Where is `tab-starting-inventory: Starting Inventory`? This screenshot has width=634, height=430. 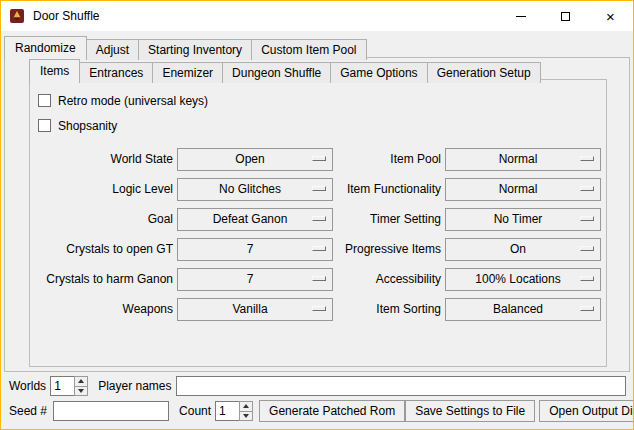
tab-starting-inventory: Starting Inventory is located at coordinates (195, 50).